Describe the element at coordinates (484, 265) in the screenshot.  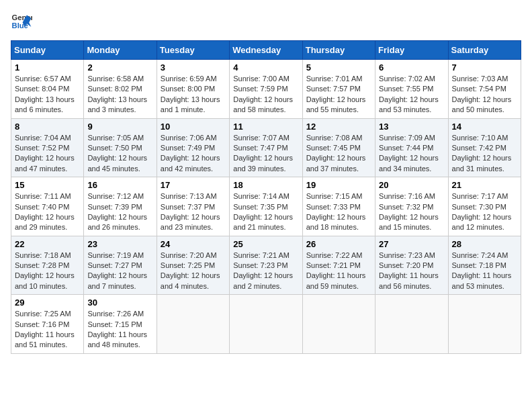
I see `calendar-cell: 28Sunrise: 7:24 AM Sunset: 7:18 PM Dayli…` at that location.